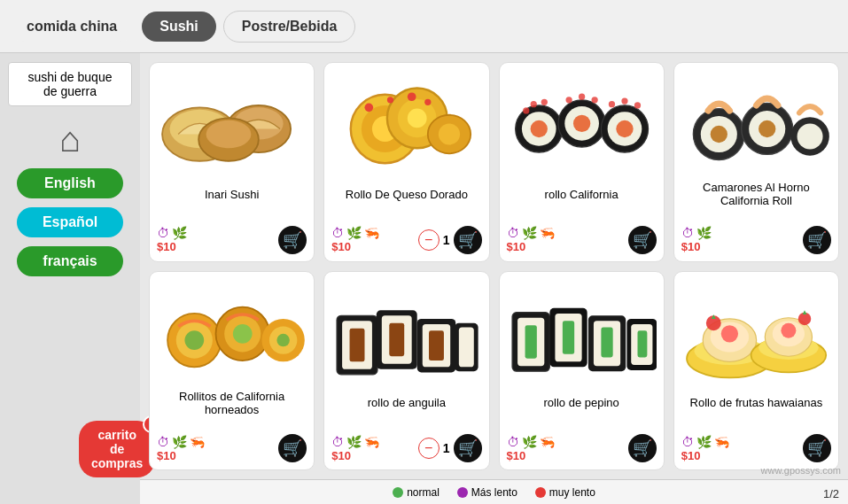  I want to click on add-to-cart-btn-shrimp: 🛒, so click(817, 240).